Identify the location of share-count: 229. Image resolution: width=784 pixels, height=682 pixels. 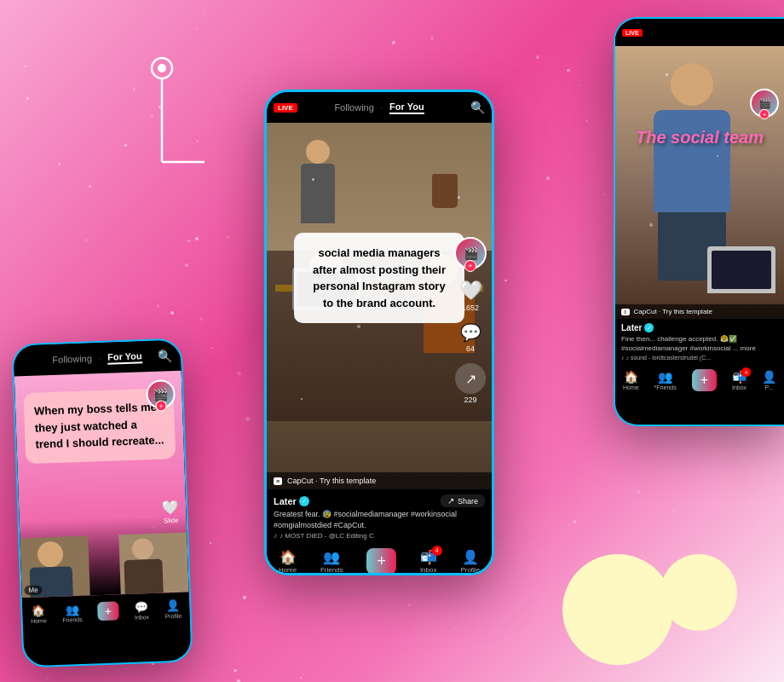
(470, 400).